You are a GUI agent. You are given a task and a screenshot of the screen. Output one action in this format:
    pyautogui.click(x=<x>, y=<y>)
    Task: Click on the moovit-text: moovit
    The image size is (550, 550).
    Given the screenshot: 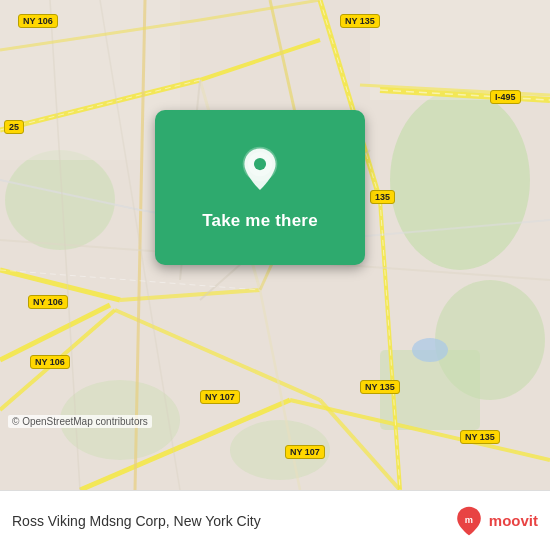 What is the action you would take?
    pyautogui.click(x=514, y=520)
    